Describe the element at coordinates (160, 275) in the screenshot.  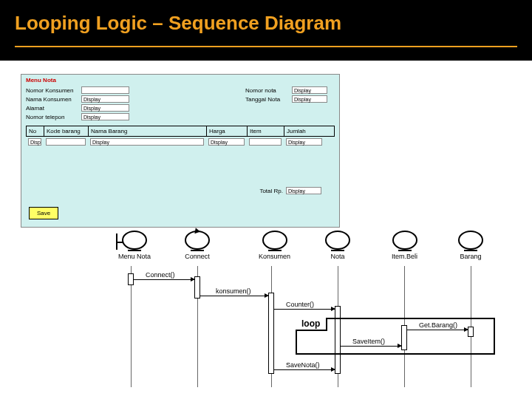
I see `message-label: Connect()` at that location.